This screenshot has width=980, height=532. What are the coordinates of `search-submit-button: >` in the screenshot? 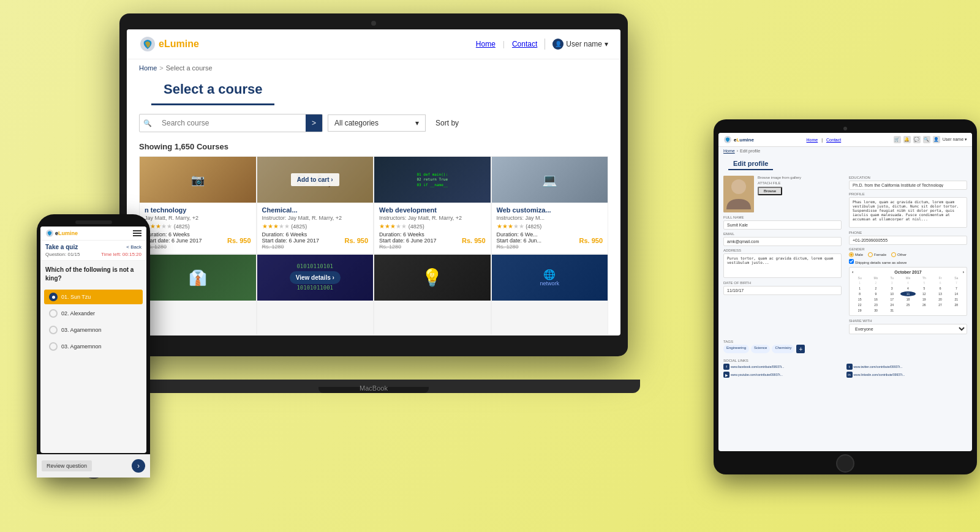 It's located at (314, 123).